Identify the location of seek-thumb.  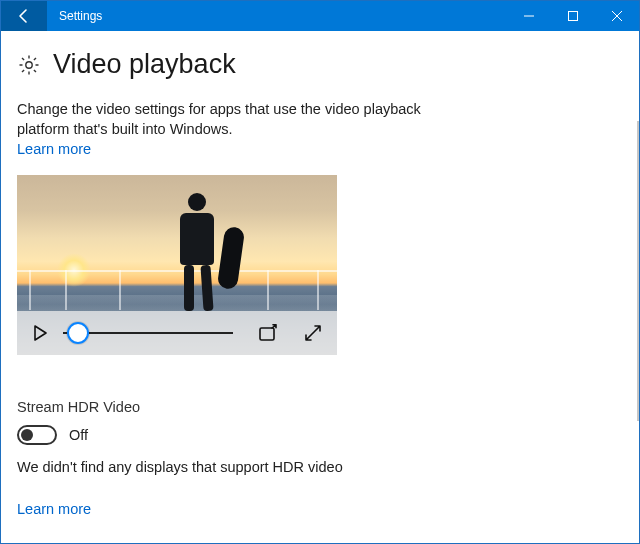
(78, 333).